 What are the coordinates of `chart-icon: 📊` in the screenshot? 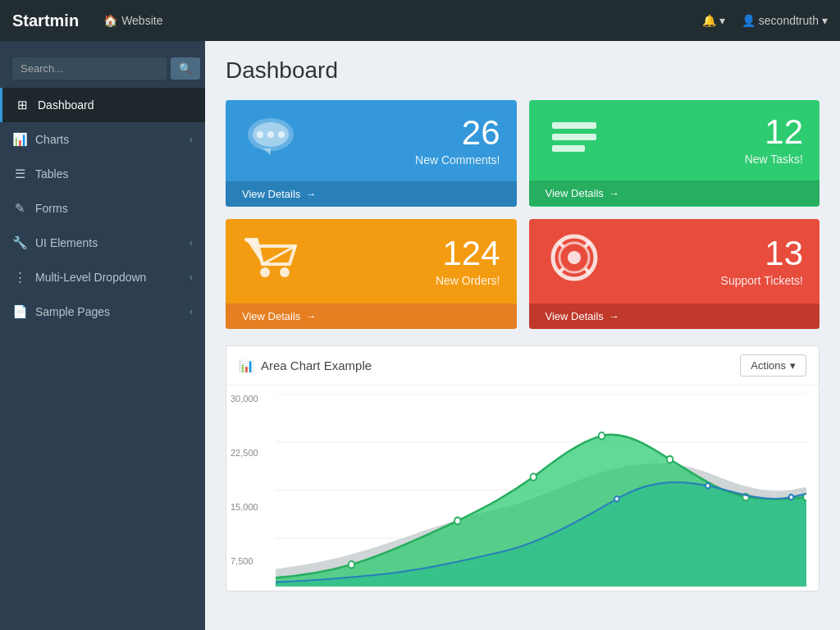 It's located at (246, 366).